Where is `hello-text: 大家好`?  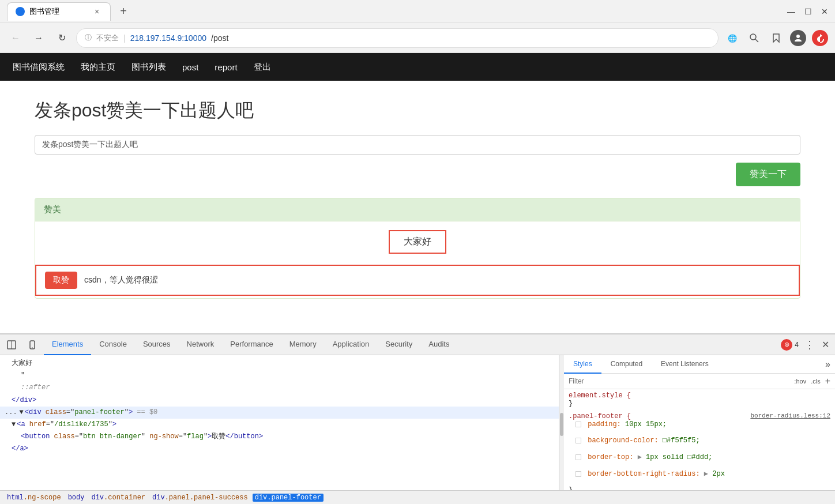 hello-text: 大家好 is located at coordinates (418, 242).